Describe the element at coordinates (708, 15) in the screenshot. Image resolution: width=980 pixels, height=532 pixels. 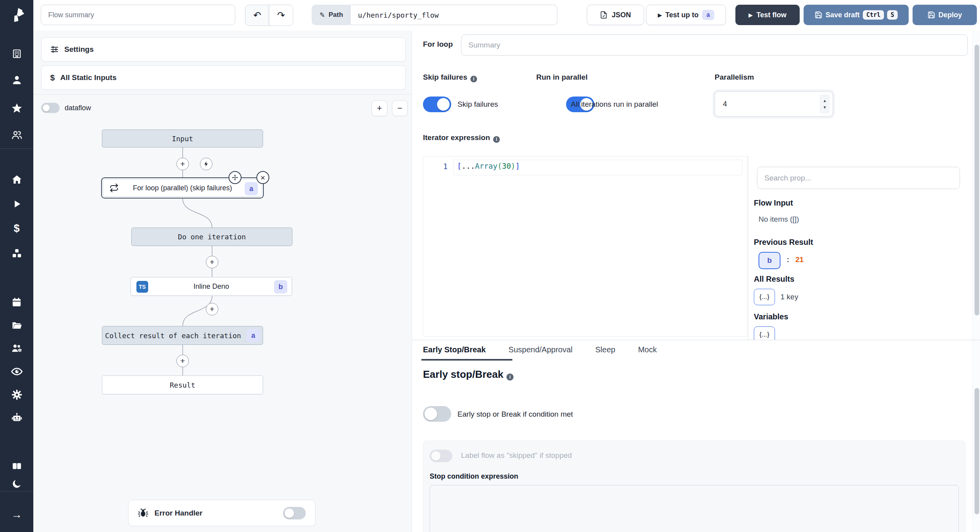
I see `test-up-to-step-badge: a` at that location.